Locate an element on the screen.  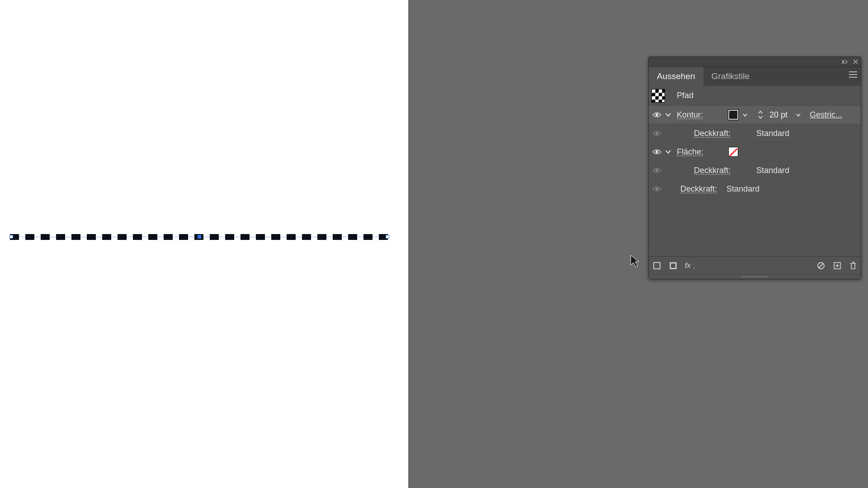
svg-text: fx is located at coordinates (688, 266).